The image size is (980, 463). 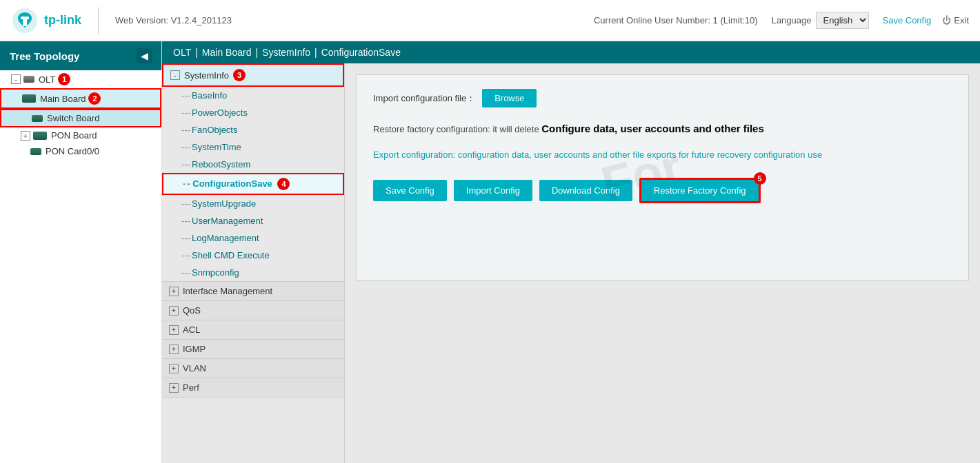 What do you see at coordinates (253, 329) in the screenshot?
I see `nav-acl-header: + ACL` at bounding box center [253, 329].